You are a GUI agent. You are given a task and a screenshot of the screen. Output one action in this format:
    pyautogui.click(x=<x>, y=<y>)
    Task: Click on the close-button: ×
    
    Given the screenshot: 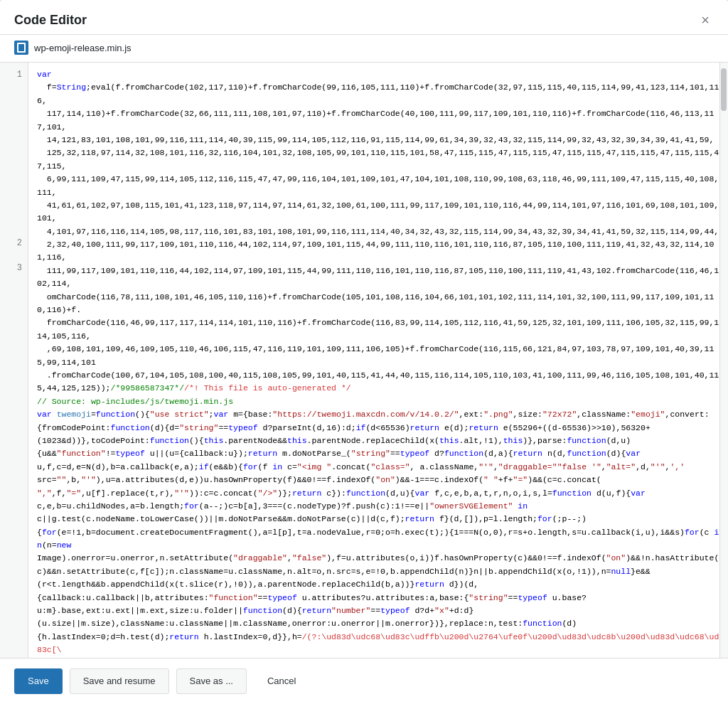 What is the action you would take?
    pyautogui.click(x=705, y=20)
    